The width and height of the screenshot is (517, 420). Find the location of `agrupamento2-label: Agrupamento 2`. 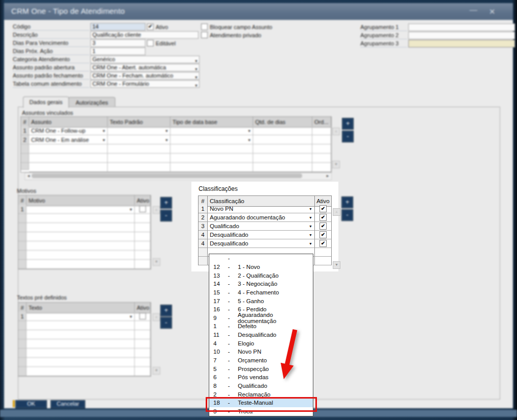

agrupamento2-label: Agrupamento 2 is located at coordinates (384, 36).